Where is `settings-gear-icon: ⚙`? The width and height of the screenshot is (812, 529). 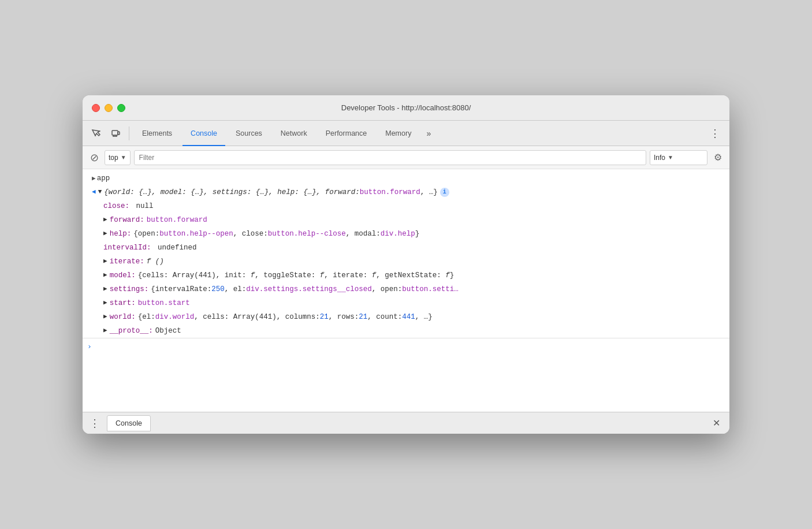
settings-gear-icon: ⚙ is located at coordinates (718, 158).